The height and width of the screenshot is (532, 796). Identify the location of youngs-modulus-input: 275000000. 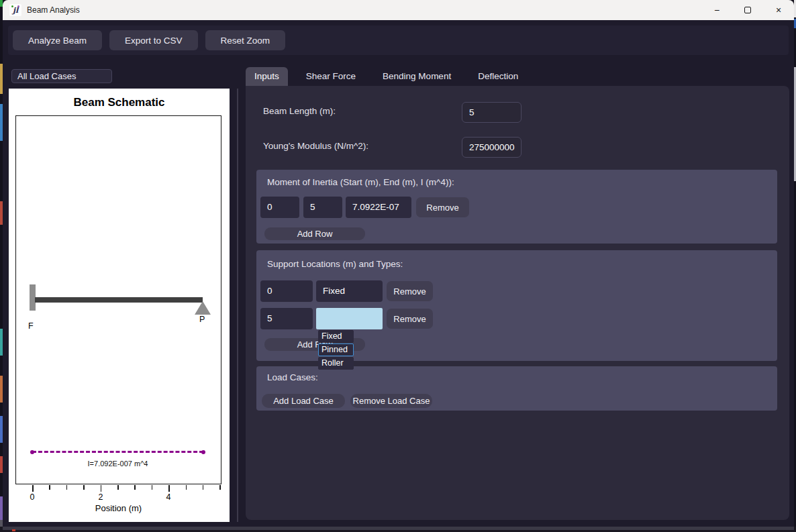
(491, 148).